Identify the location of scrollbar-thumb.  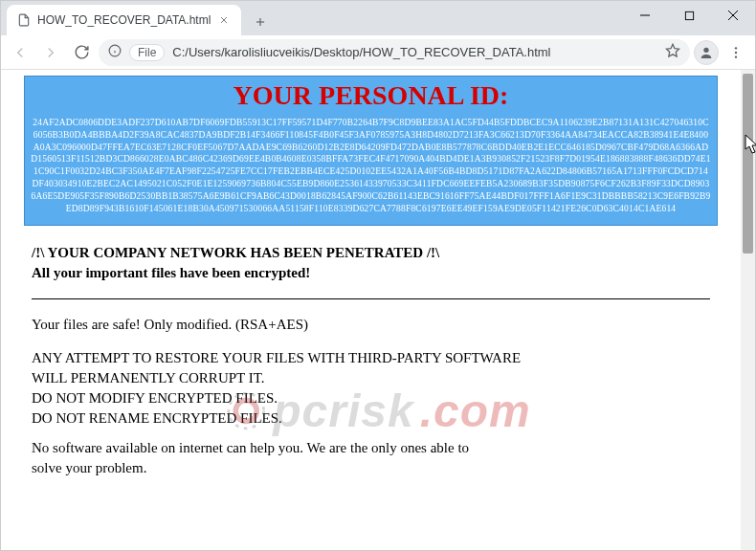
(748, 164).